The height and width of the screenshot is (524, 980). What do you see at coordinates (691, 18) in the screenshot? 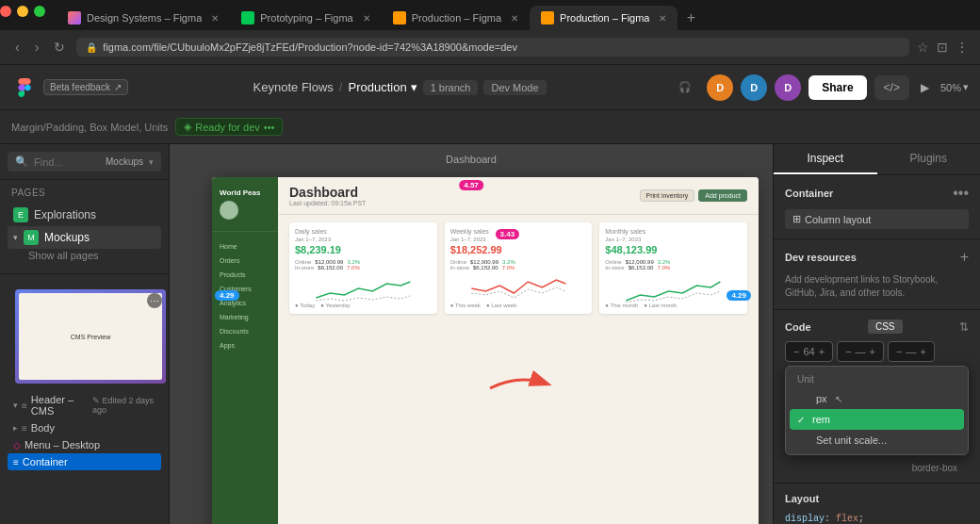
I see `new-tab-button: +` at bounding box center [691, 18].